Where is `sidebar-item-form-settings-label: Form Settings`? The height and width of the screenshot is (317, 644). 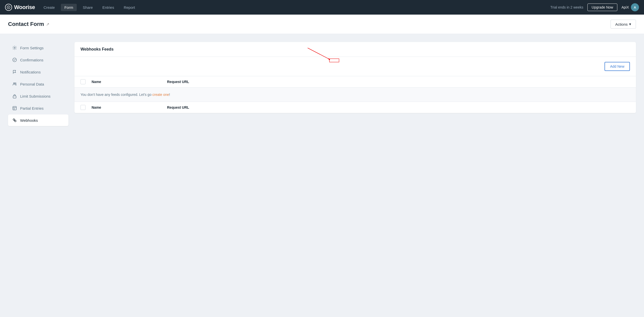
sidebar-item-form-settings-label: Form Settings is located at coordinates (32, 48).